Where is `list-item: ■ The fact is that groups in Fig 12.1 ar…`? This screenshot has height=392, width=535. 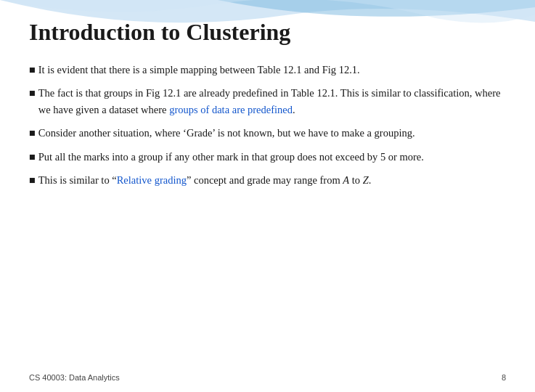 list-item: ■ The fact is that groups in Fig 12.1 ar… is located at coordinates (267, 102).